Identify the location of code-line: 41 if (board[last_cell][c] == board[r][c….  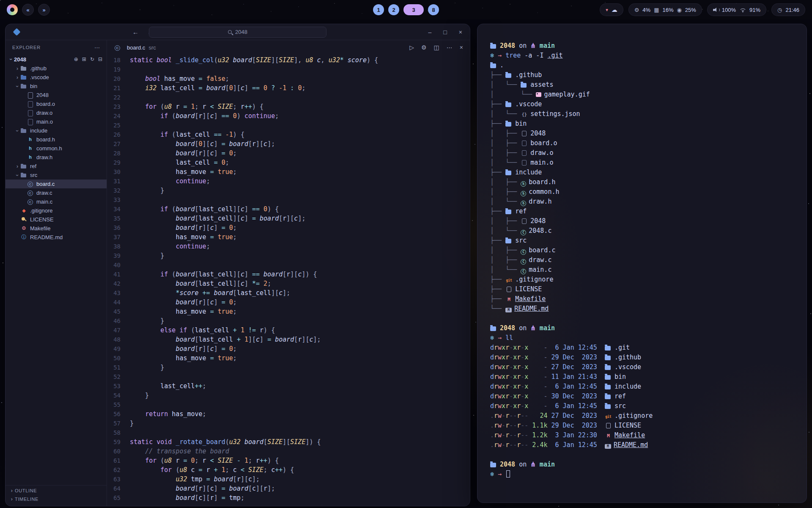
(288, 274).